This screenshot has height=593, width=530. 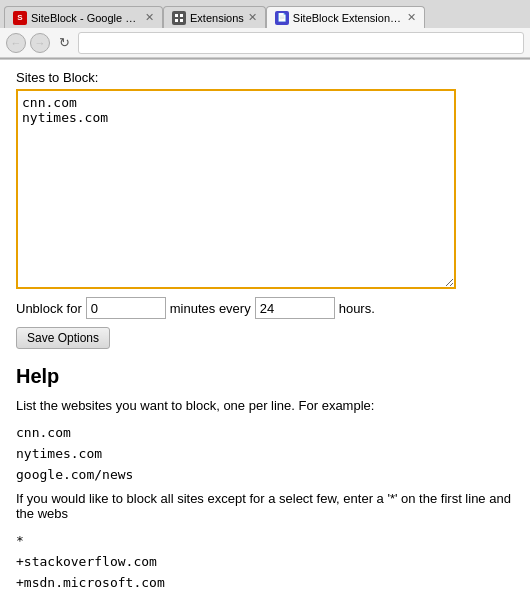 What do you see at coordinates (214, 17) in the screenshot?
I see `tab-extensions: Extensions ✕` at bounding box center [214, 17].